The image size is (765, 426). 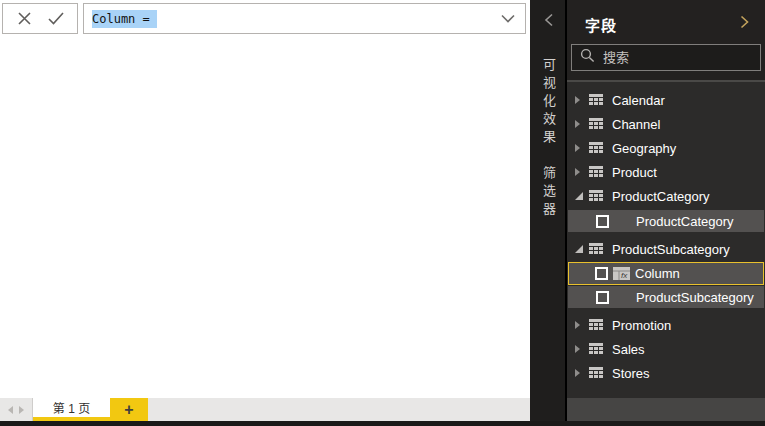 What do you see at coordinates (684, 58) in the screenshot?
I see `field-search-input` at bounding box center [684, 58].